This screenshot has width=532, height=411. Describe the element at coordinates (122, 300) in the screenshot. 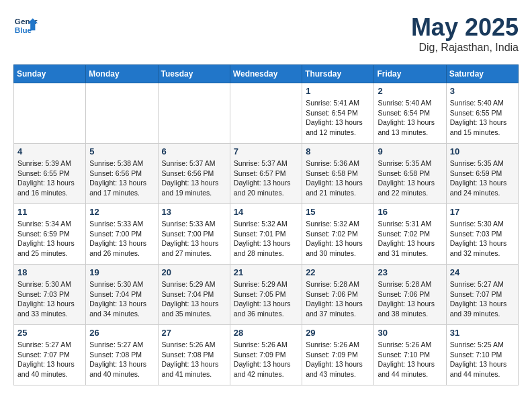

I see `day-info: Sunrise: 5:30 AM Sunset: 7:04 PM Dayligh…` at that location.